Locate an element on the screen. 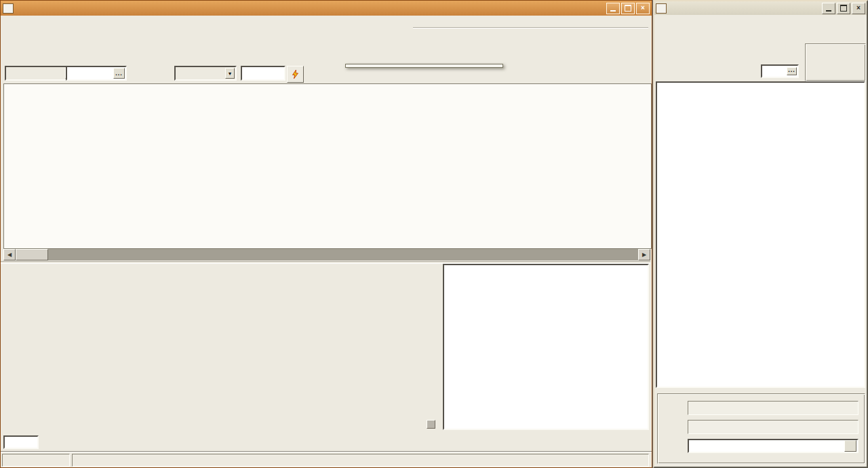  print-title-bar: × is located at coordinates (761, 8).